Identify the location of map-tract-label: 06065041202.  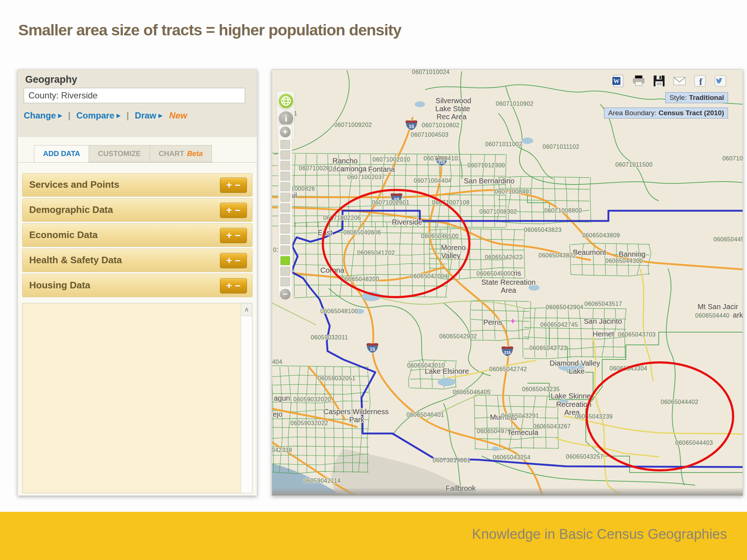
(376, 253).